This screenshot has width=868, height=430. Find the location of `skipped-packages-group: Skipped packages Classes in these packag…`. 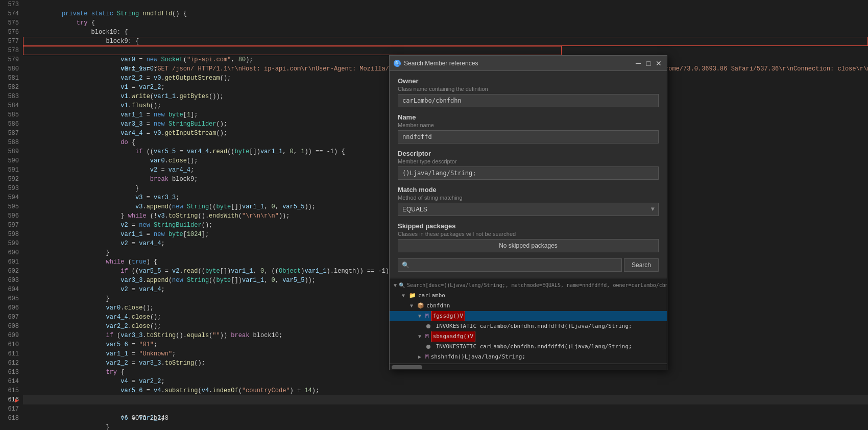

skipped-packages-group: Skipped packages Classes in these packag… is located at coordinates (528, 237).